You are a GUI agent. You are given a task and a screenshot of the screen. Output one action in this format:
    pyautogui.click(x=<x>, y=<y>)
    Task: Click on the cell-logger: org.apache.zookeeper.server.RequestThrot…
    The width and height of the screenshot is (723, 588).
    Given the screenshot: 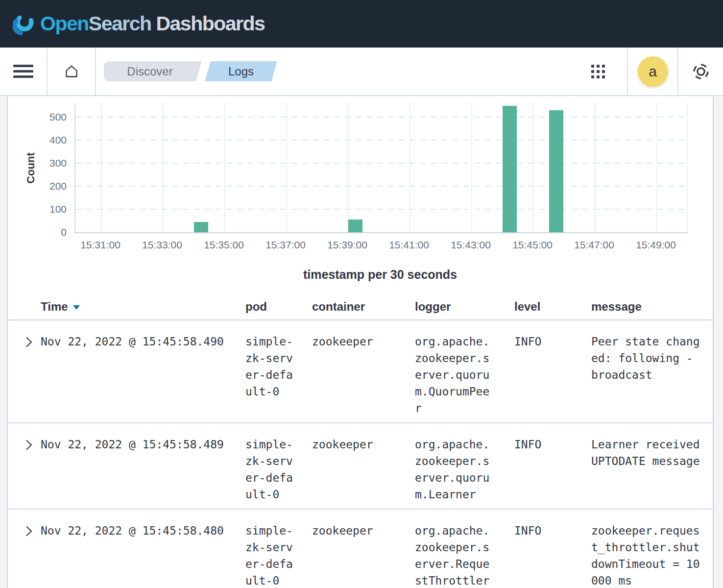 What is the action you would take?
    pyautogui.click(x=464, y=555)
    